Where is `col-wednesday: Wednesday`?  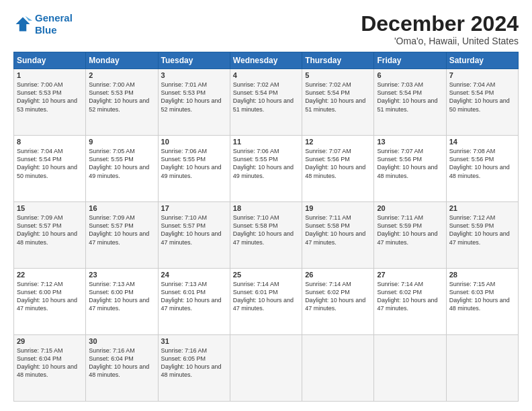 col-wednesday: Wednesday is located at coordinates (266, 60).